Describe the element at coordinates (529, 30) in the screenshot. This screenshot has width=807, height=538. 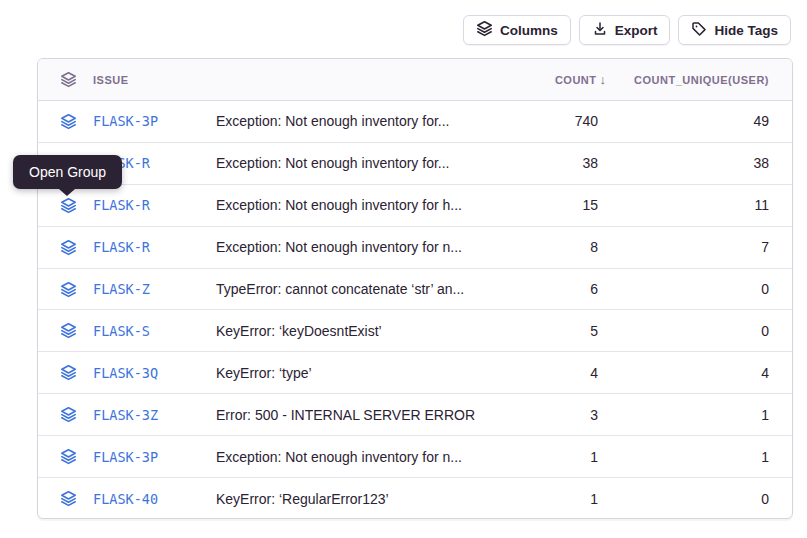
I see `columns-button-label: Columns` at that location.